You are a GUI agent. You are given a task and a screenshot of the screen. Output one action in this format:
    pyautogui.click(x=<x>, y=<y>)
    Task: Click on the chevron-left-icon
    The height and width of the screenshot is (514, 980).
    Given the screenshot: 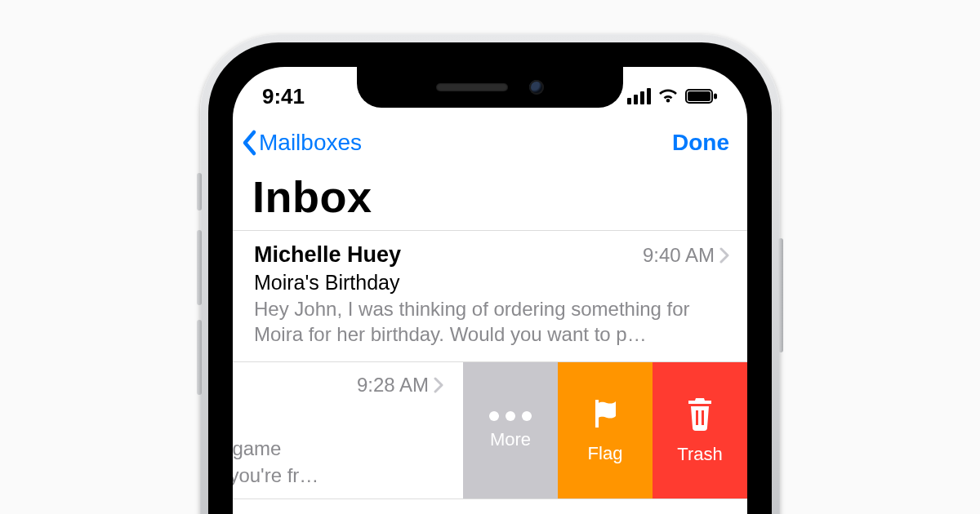 What is the action you would take?
    pyautogui.click(x=250, y=143)
    